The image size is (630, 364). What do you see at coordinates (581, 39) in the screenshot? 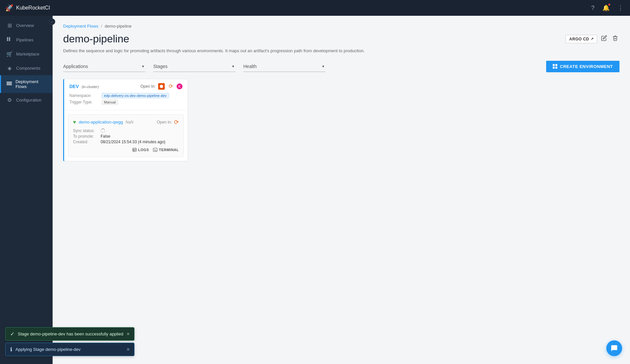
I see `argo-cd-button: ARGO CD ↗` at bounding box center [581, 39].